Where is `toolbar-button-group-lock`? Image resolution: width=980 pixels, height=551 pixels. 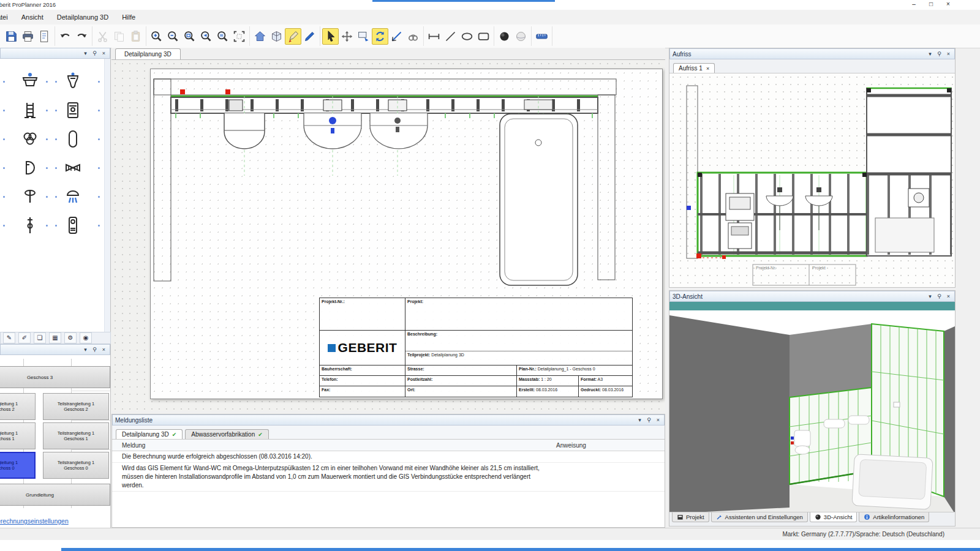 toolbar-button-group-lock is located at coordinates (413, 37).